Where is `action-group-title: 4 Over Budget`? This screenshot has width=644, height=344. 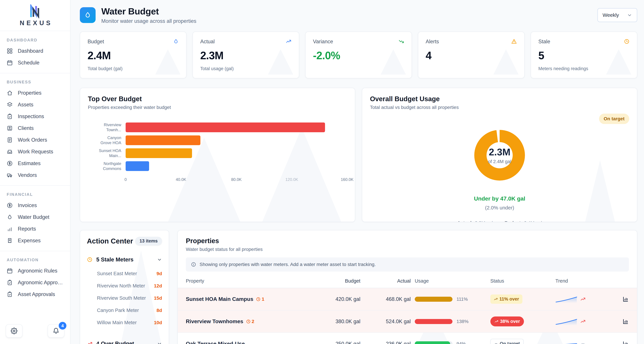
action-group-title: 4 Over Budget is located at coordinates (125, 342).